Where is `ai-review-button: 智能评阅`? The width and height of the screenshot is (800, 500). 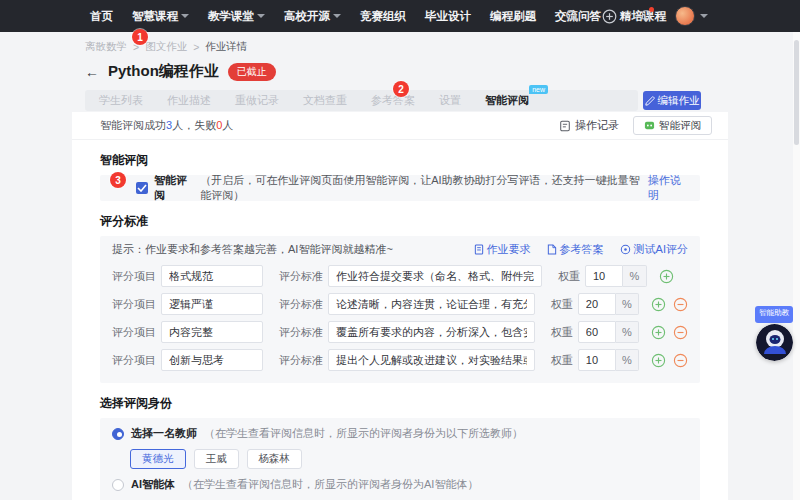 ai-review-button: 智能评阅 is located at coordinates (672, 126).